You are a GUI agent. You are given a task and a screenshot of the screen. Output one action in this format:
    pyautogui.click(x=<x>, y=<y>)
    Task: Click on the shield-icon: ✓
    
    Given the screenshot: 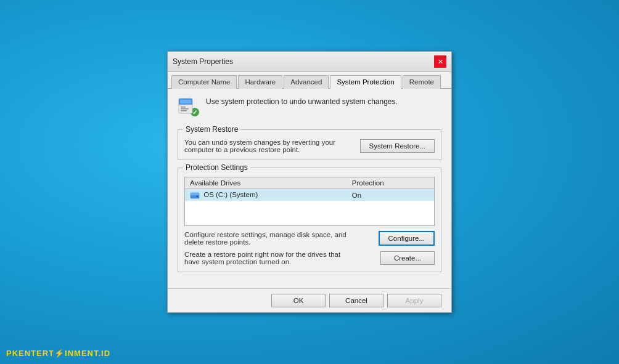 What is the action you would take?
    pyautogui.click(x=189, y=106)
    